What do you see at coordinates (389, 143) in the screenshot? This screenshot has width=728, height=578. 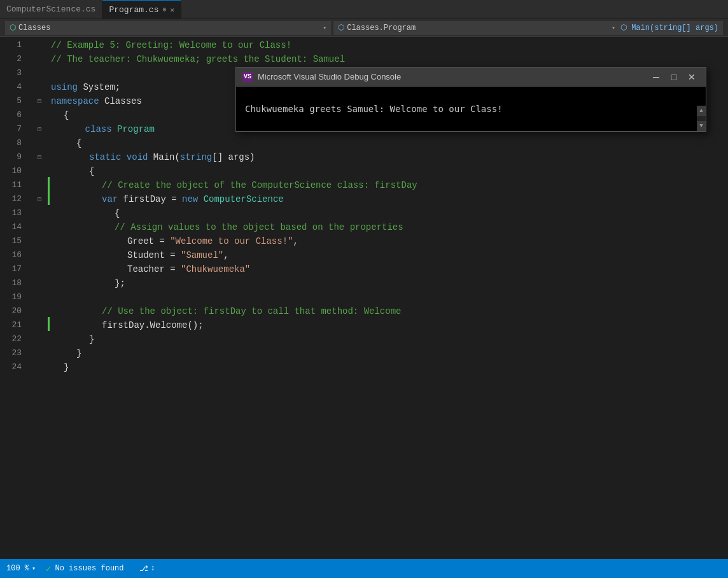 I see `code-line-8: {` at bounding box center [389, 143].